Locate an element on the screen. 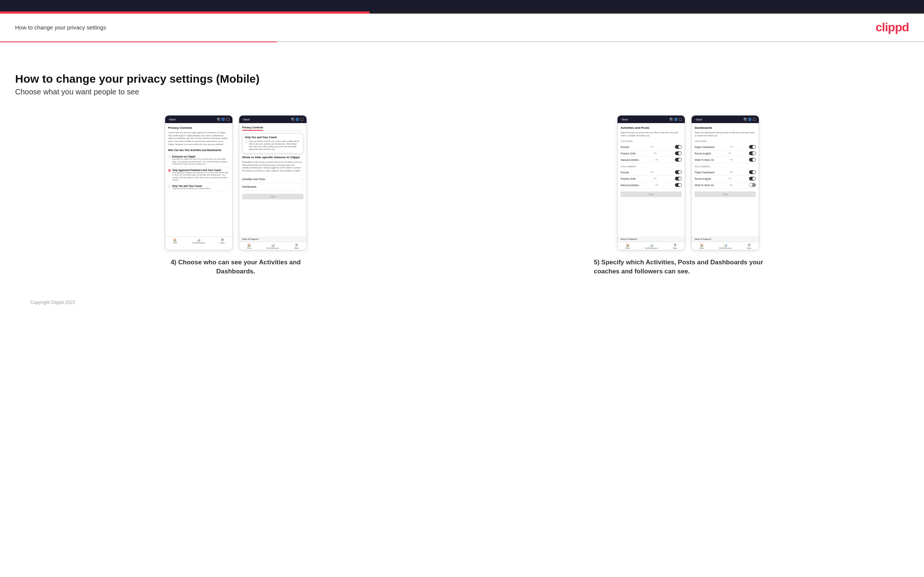 The image size is (924, 577). caption-left: 4) Choose who can see your Activities an… is located at coordinates (236, 267).